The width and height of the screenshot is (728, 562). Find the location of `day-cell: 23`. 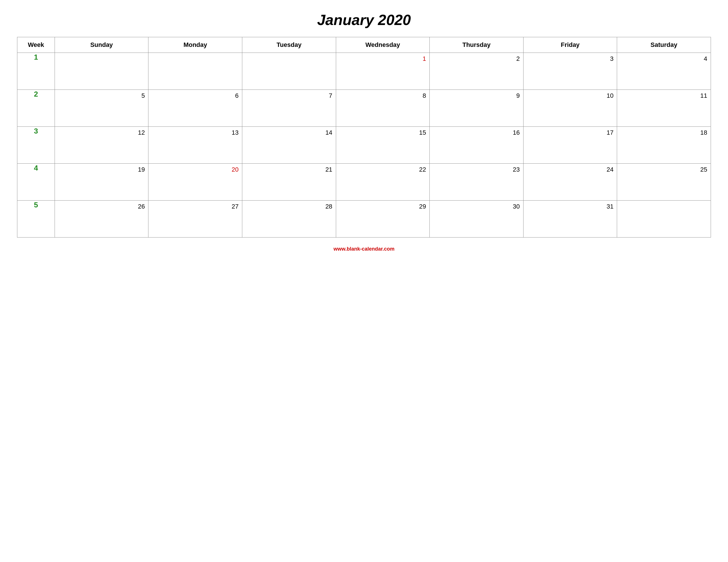

day-cell: 23 is located at coordinates (477, 182).